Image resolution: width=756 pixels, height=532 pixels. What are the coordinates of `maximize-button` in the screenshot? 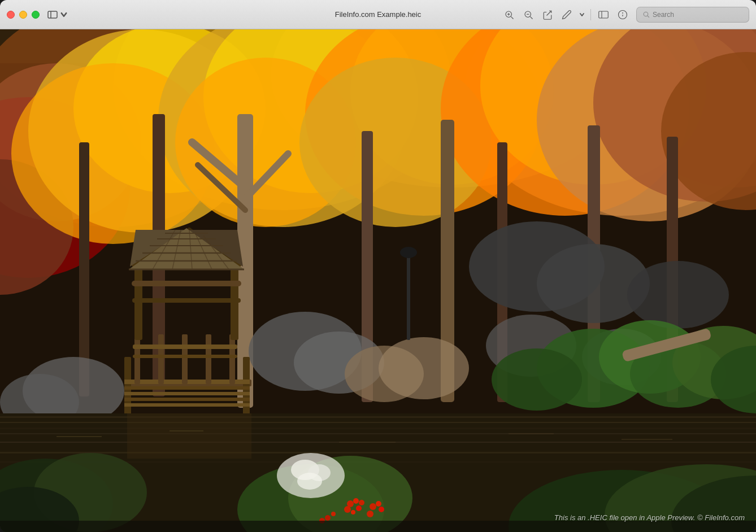 It's located at (36, 15).